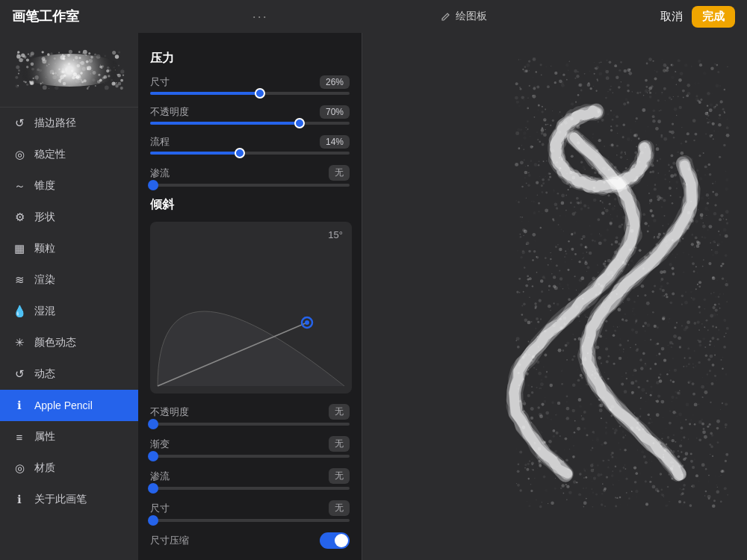  What do you see at coordinates (69, 249) in the screenshot?
I see `sidebar-item-grain: ▦ 颗粒` at bounding box center [69, 249].